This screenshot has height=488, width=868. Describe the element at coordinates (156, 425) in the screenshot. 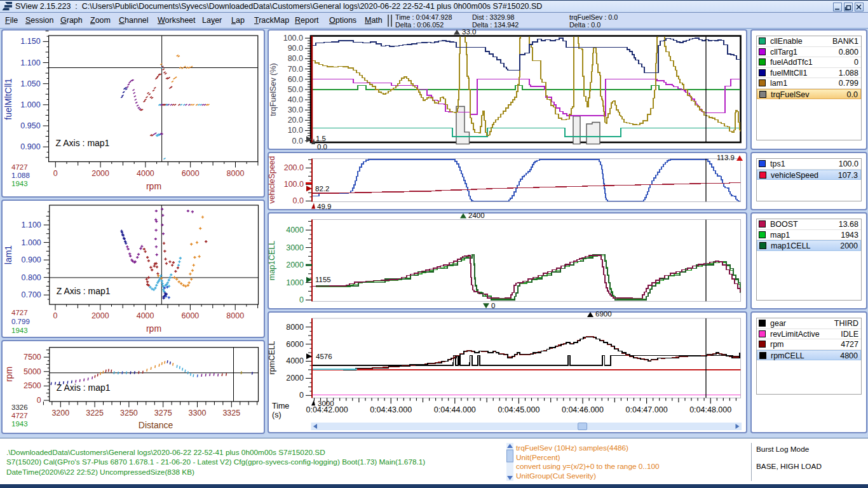

I see `svg-text: Distance` at that location.